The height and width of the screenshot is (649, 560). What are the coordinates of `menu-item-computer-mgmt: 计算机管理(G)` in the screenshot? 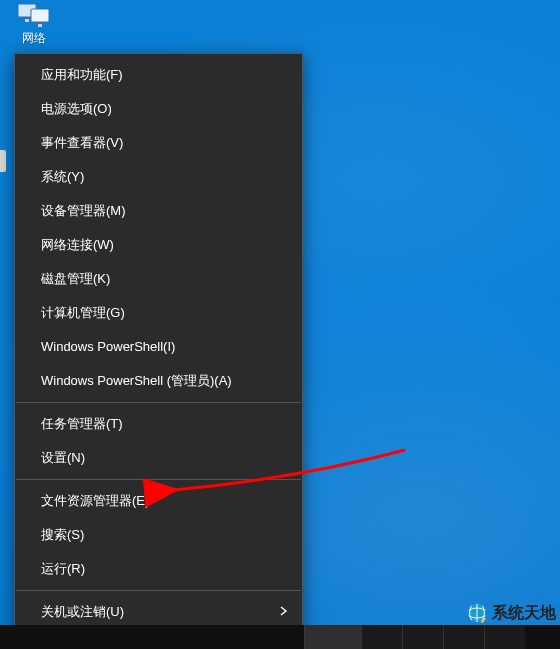 It's located at (158, 313).